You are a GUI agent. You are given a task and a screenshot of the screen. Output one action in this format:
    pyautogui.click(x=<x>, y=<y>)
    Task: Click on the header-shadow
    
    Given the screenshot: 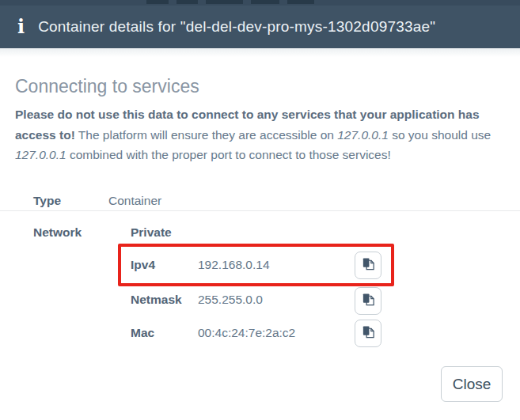 What is the action you would take?
    pyautogui.click(x=260, y=52)
    